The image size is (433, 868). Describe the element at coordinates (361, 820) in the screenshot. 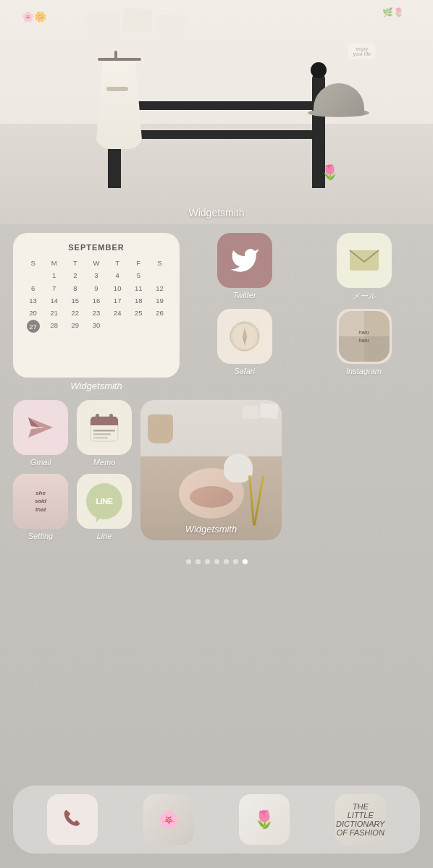

I see `dock-book-text: THELITTLEDICTIONARYOF FASHION` at that location.